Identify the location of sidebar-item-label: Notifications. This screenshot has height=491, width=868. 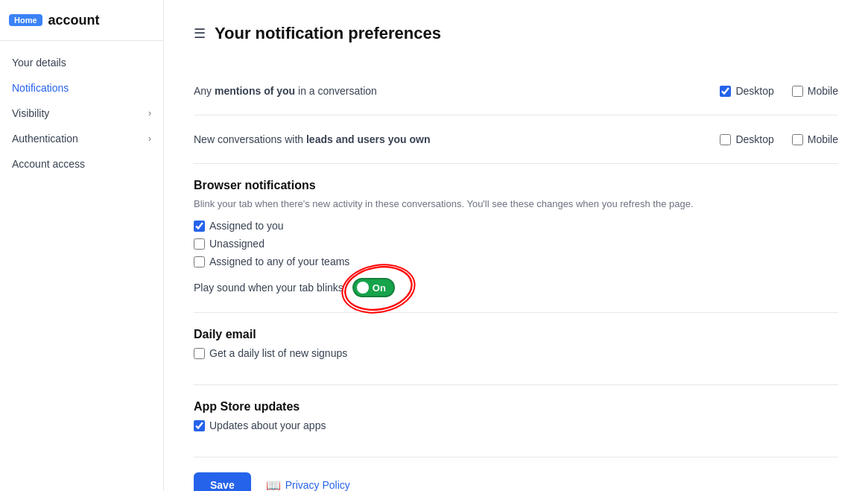
(40, 88).